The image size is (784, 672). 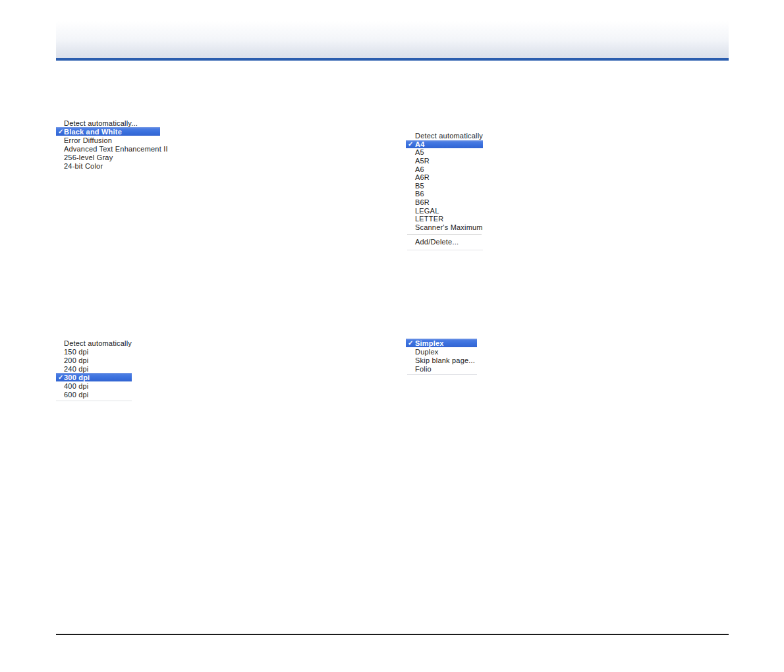 I want to click on menu-item-detect-automatically: Detect automatically..., so click(x=108, y=123).